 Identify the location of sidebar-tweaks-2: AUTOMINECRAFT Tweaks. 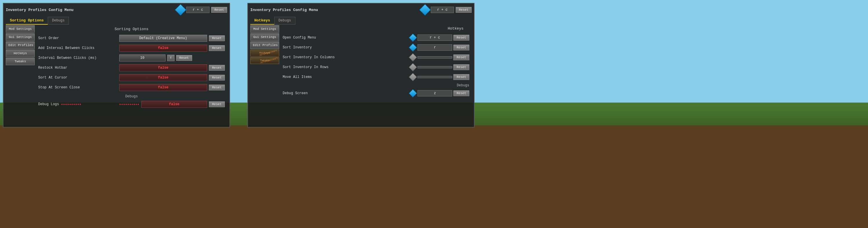
(265, 61).